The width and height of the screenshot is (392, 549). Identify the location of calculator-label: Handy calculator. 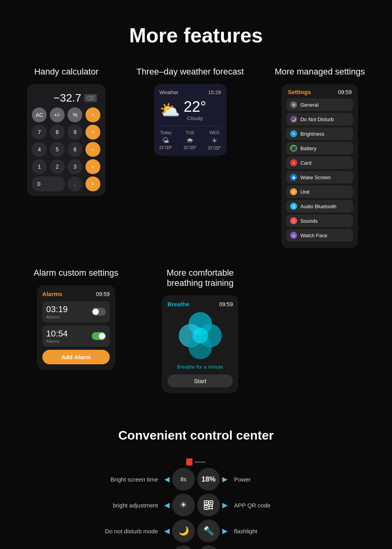
(66, 72).